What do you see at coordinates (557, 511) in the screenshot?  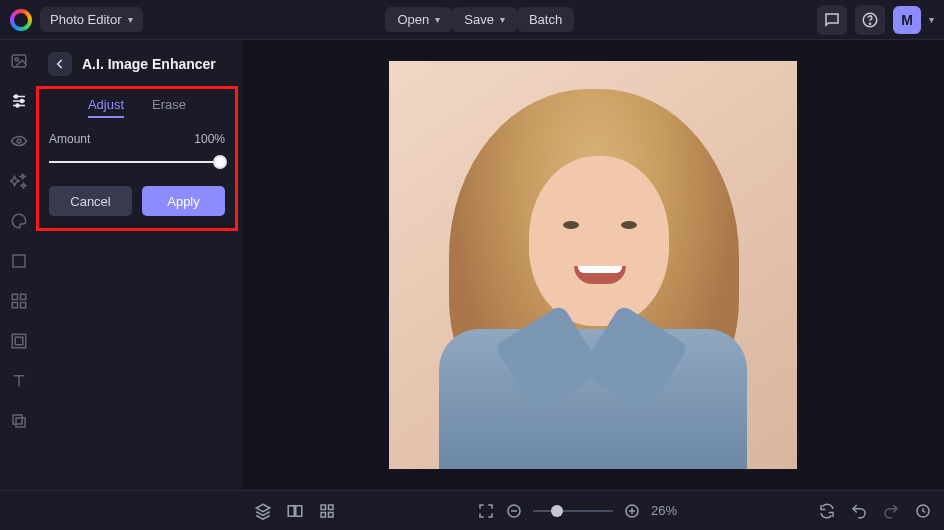 I see `zoom-slider-thumb` at bounding box center [557, 511].